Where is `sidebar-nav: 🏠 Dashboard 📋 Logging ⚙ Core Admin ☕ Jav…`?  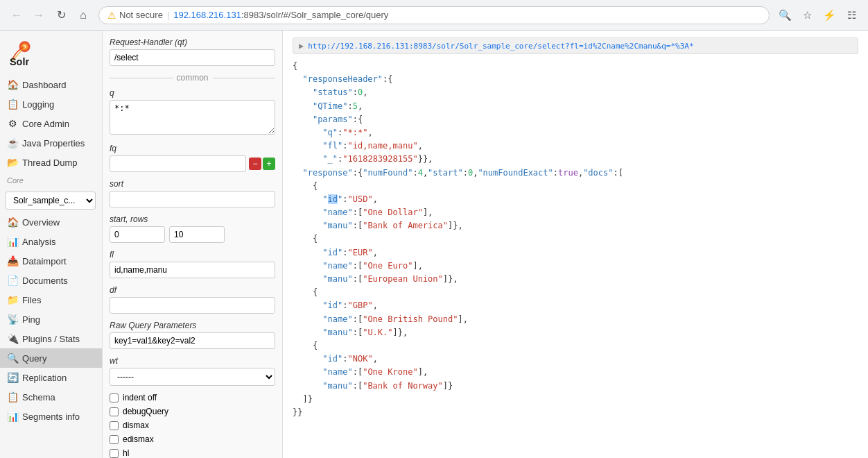 sidebar-nav: 🏠 Dashboard 📋 Logging ⚙ Core Admin ☕ Jav… is located at coordinates (51, 124).